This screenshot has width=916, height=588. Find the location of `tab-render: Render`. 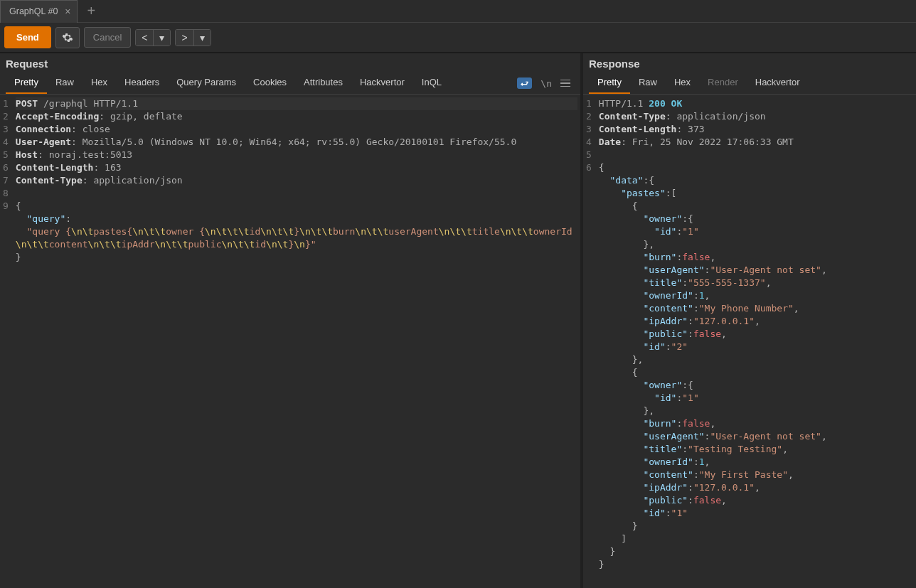

tab-render: Render is located at coordinates (723, 83).